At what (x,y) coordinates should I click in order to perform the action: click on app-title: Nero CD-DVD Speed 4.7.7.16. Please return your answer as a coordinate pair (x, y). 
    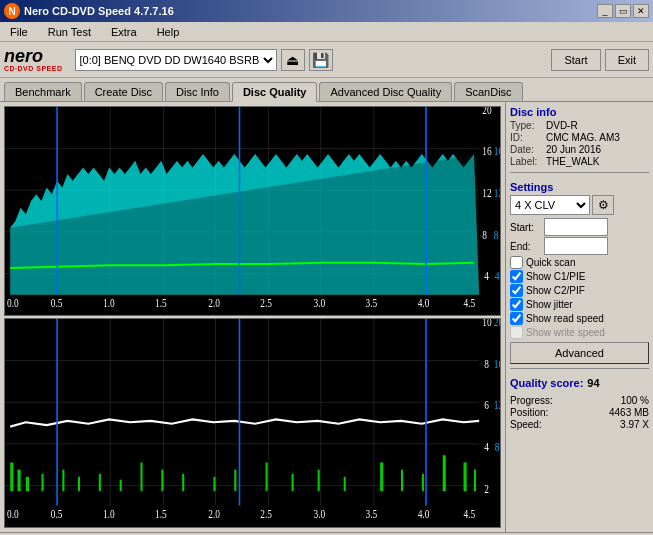
    Looking at the image, I should click on (99, 11).